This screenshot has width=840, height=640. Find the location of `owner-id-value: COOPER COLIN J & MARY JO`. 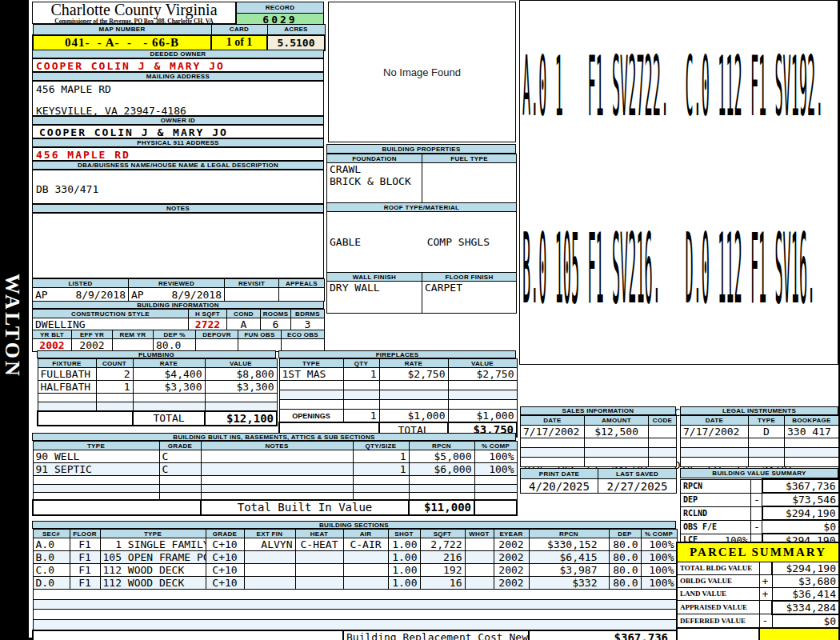

owner-id-value: COOPER COLIN J & MARY JO is located at coordinates (178, 131).